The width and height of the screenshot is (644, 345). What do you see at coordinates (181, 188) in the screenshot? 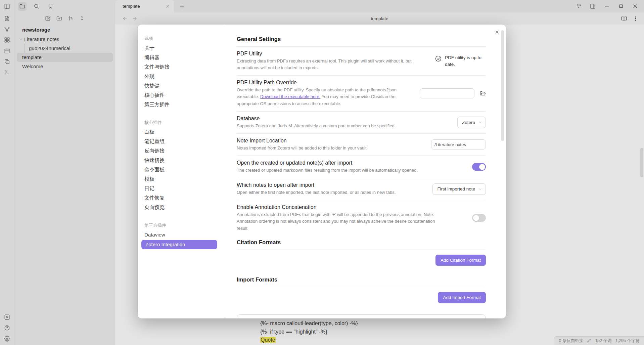
I see `settings-nav-item: 日记` at bounding box center [181, 188].